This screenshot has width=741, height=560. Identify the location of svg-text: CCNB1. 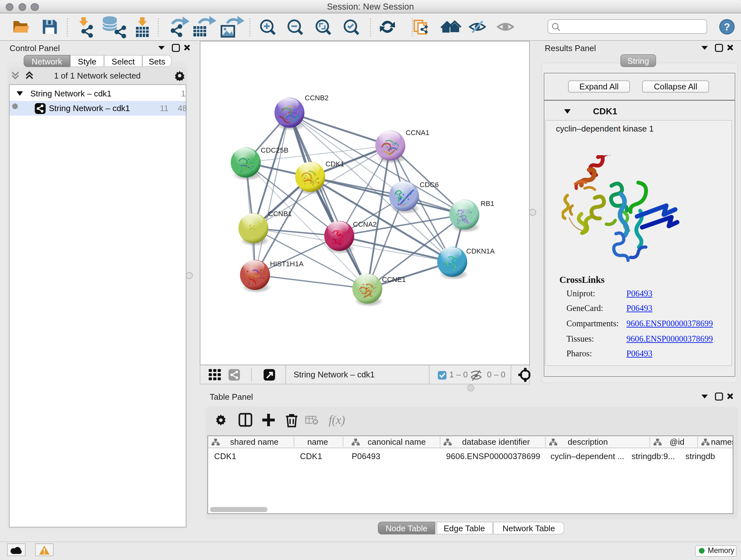
(280, 213).